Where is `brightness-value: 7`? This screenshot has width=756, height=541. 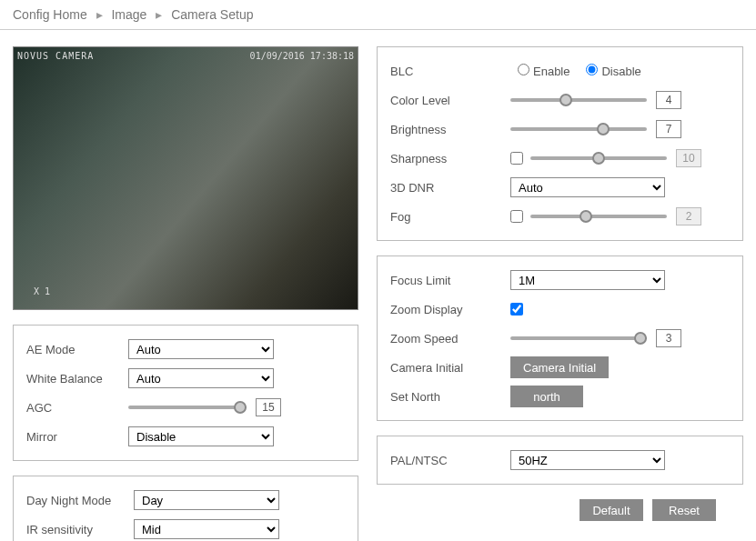 brightness-value: 7 is located at coordinates (669, 129).